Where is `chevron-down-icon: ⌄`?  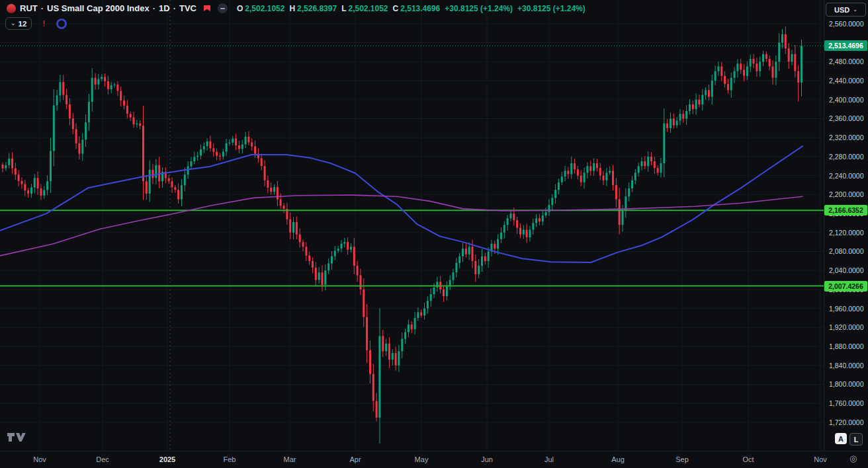
chevron-down-icon: ⌄ is located at coordinates (855, 9).